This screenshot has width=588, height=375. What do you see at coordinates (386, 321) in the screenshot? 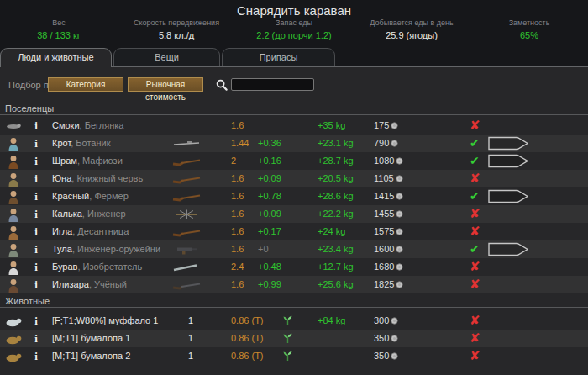
I see `market-value: 300` at bounding box center [386, 321].